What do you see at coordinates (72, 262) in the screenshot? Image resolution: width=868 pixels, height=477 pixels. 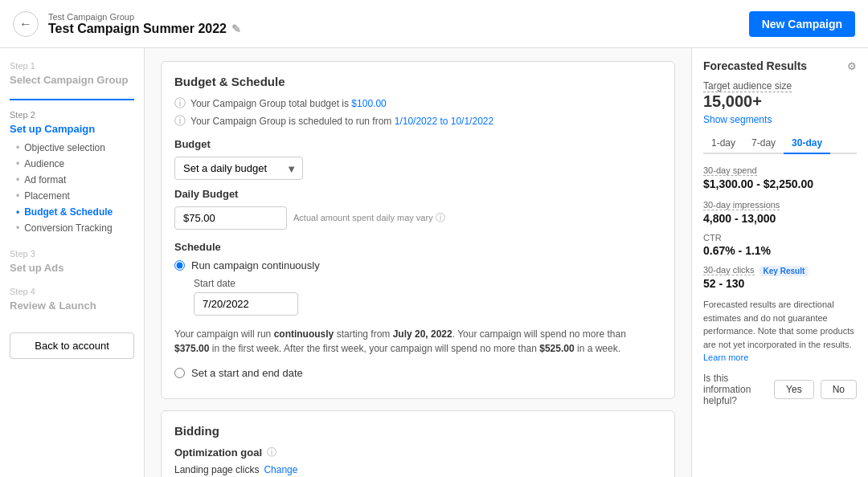 I see `step3-section: Step 3 Set up Ads` at bounding box center [72, 262].